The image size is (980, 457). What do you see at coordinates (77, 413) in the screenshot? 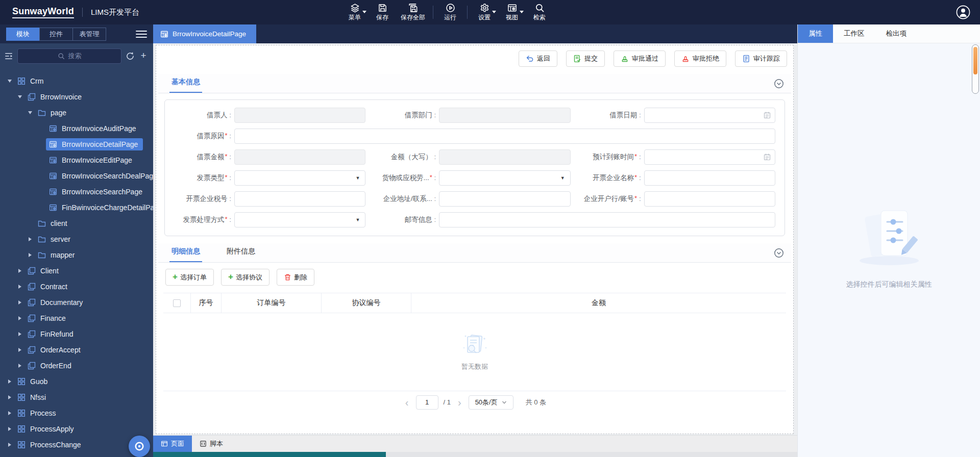
I see `tree-item-process: Process` at bounding box center [77, 413].